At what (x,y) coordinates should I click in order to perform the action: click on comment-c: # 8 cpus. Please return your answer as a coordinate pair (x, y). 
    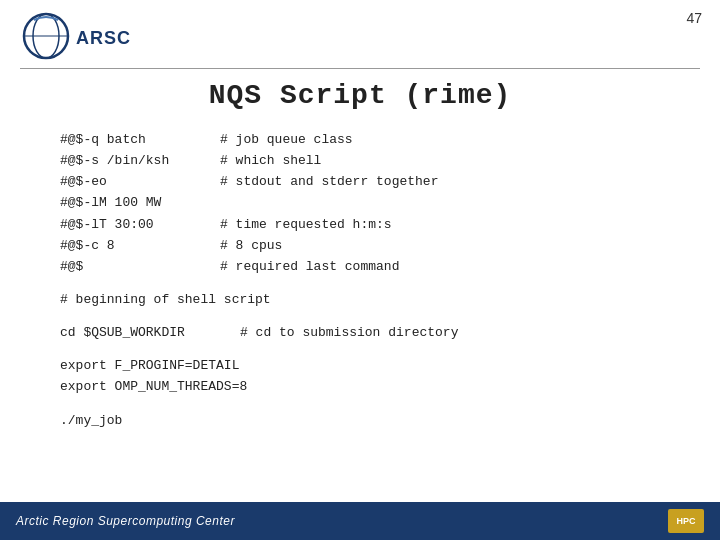
    Looking at the image, I should click on (251, 246).